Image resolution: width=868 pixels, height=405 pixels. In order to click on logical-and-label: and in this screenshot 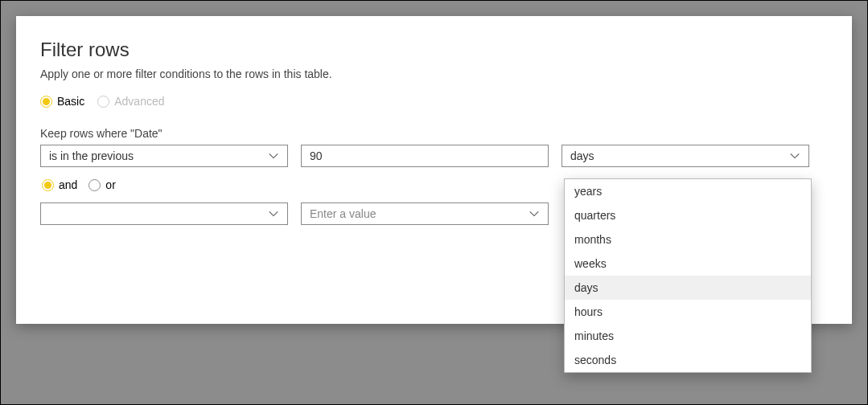, I will do `click(68, 185)`.